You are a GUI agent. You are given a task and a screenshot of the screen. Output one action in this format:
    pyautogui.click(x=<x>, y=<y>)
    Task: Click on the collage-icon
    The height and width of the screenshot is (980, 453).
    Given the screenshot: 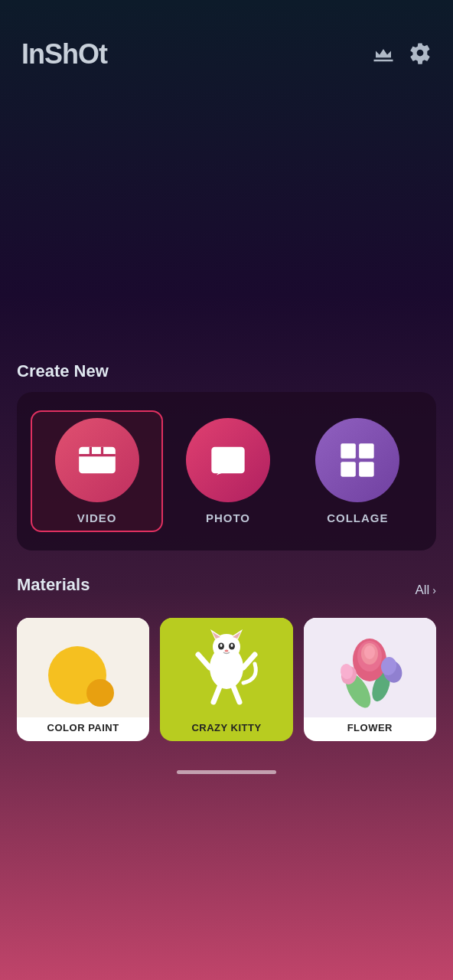 What is the action you would take?
    pyautogui.click(x=357, y=460)
    